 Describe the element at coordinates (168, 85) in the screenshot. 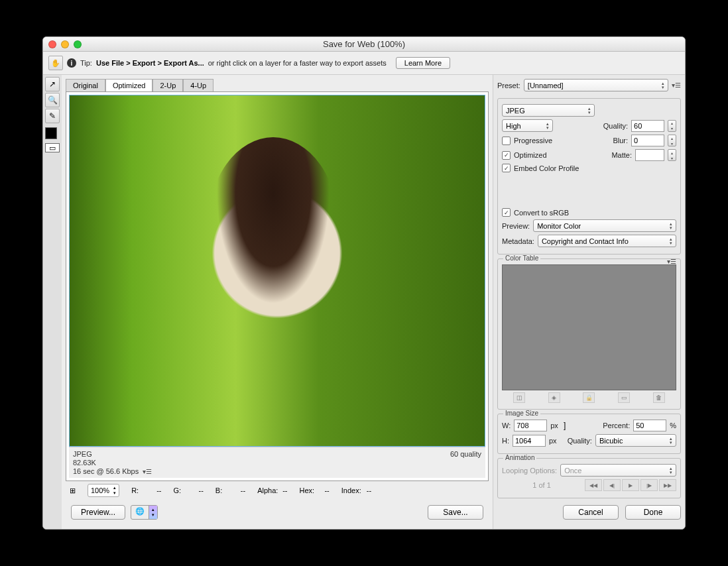

I see `tab-2up: 2-Up` at that location.